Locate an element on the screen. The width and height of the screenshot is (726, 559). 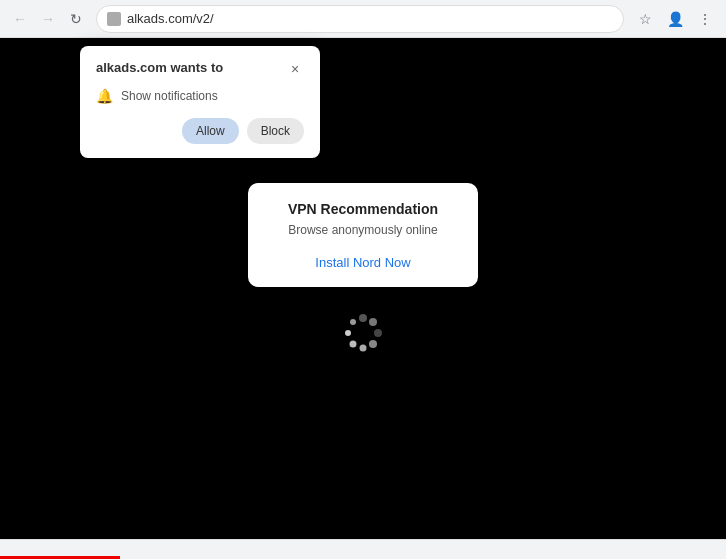
popup-actions: Allow Block is located at coordinates (200, 131).